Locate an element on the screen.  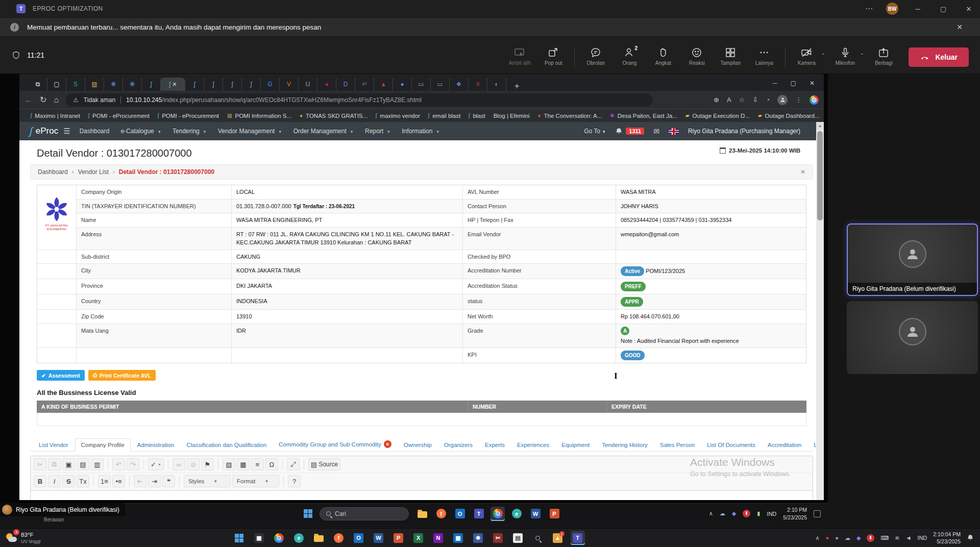
search-icon is located at coordinates (538, 538).